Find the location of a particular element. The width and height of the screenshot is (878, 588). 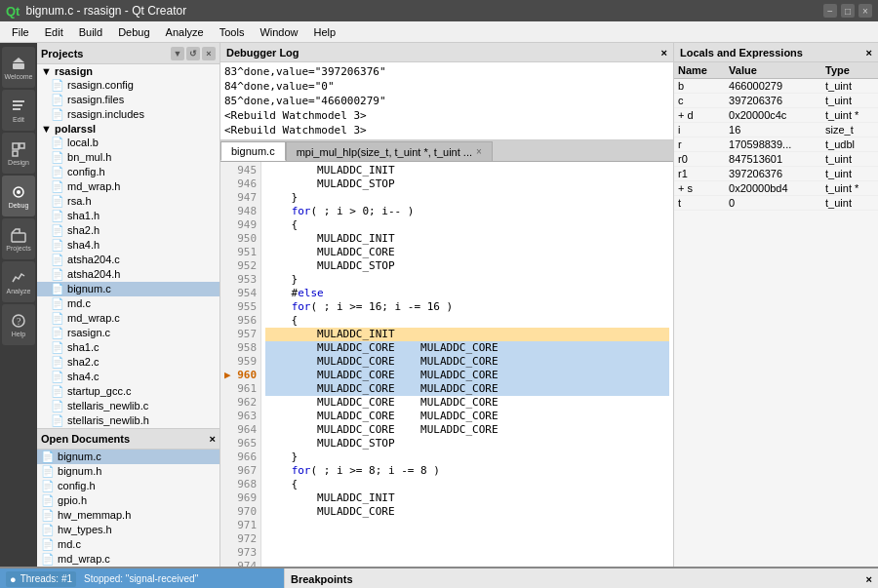

tree-item-sha4-h: 📄 sha4.h is located at coordinates (129, 246).